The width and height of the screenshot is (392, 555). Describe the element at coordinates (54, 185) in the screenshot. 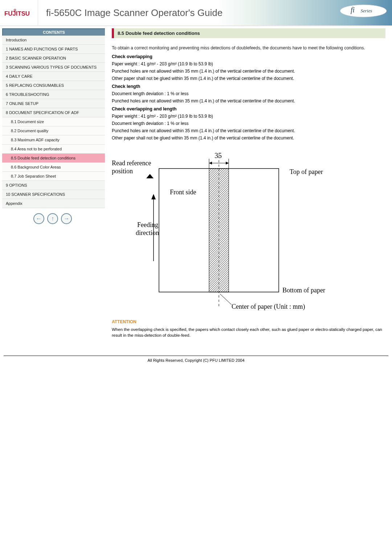

I see `toc-item-ch9: 9 OPTIONS` at that location.